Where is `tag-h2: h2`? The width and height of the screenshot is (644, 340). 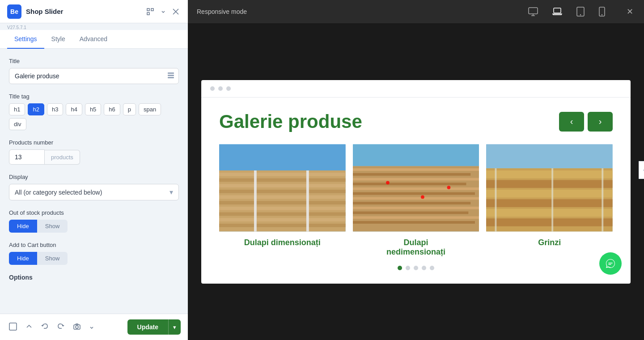 tag-h2: h2 is located at coordinates (36, 109).